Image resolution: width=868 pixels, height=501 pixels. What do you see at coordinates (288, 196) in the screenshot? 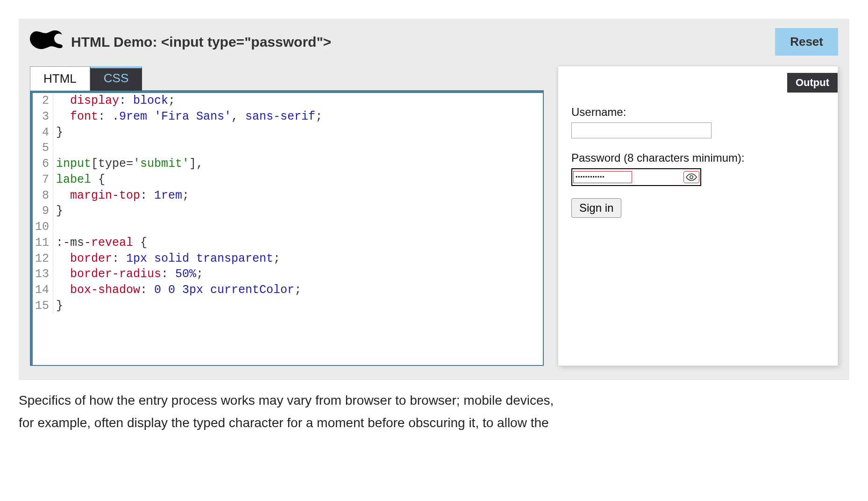
I see `code-line: 8 margin-top: 1rem;` at bounding box center [288, 196].